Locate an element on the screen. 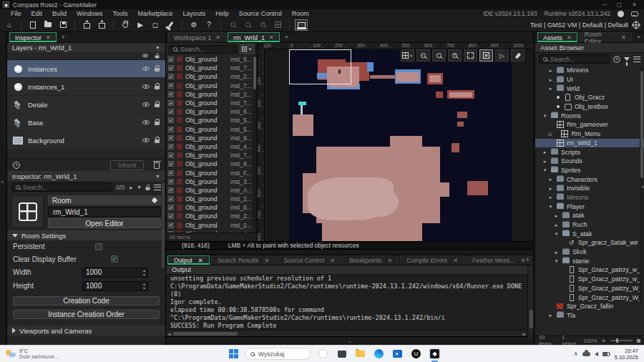  menu-item: Marketplace is located at coordinates (156, 14).